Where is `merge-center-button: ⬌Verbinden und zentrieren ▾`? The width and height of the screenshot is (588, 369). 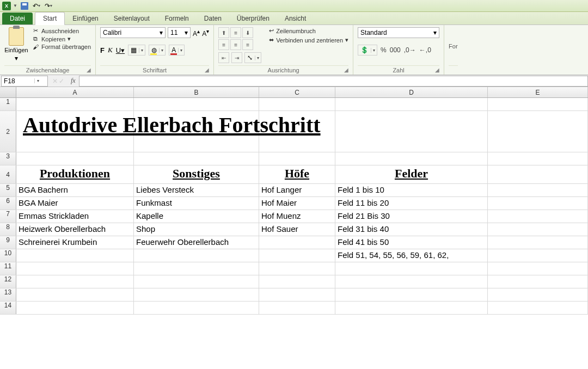
merge-center-button: ⬌Verbinden und zentrieren ▾ is located at coordinates (309, 40).